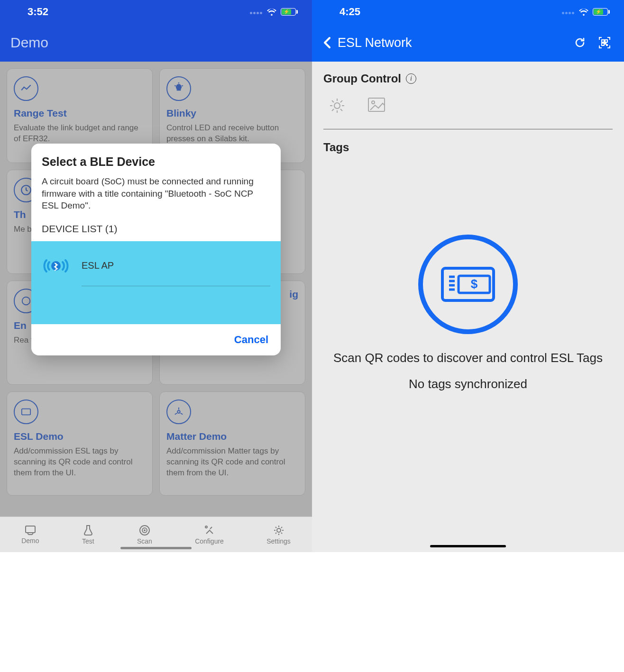  What do you see at coordinates (56, 266) in the screenshot?
I see `bluetooth-broadcast-icon` at bounding box center [56, 266].